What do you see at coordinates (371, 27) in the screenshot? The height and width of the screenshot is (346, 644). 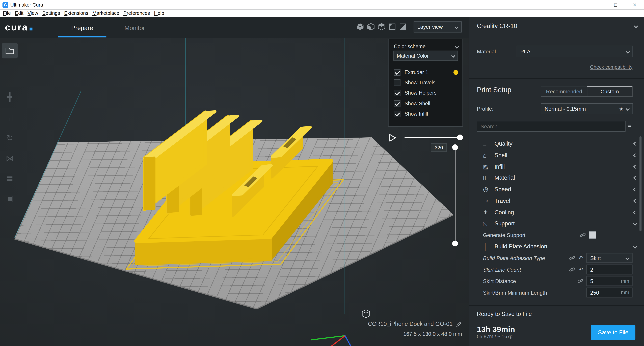 I see `front-view-icon` at bounding box center [371, 27].